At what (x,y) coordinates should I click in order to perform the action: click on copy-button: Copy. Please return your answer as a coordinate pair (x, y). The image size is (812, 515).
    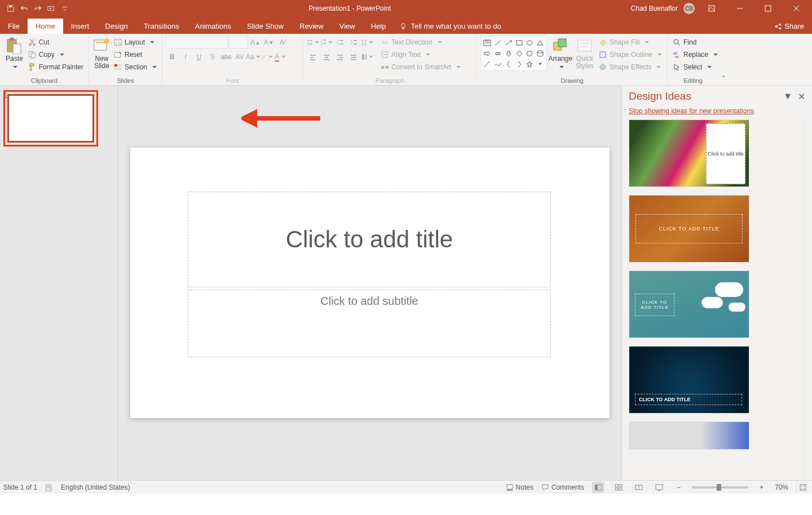
    Looking at the image, I should click on (56, 55).